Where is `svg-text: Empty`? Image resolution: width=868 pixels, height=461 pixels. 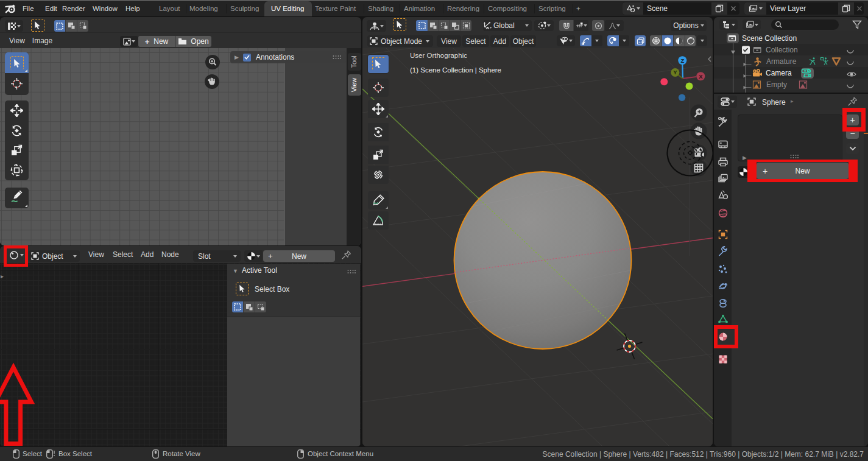
svg-text: Empty is located at coordinates (777, 85).